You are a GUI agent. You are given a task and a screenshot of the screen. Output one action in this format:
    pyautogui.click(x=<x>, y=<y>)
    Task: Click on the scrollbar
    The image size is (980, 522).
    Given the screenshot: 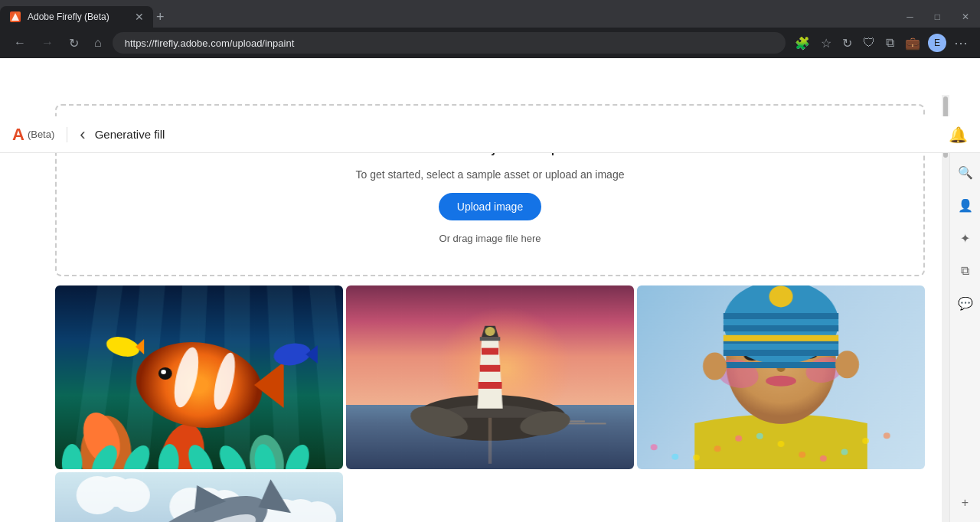 What is the action you would take?
    pyautogui.click(x=946, y=308)
    